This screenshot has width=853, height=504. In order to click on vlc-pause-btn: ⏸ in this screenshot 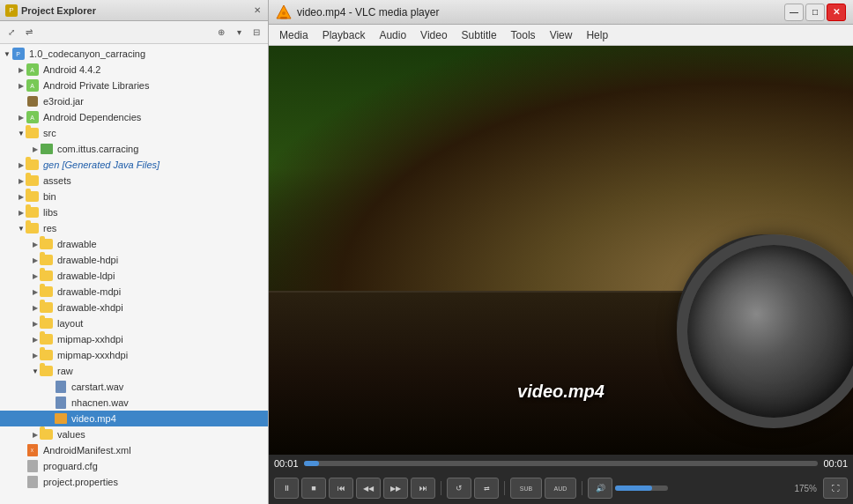, I will do `click(286, 488)`.